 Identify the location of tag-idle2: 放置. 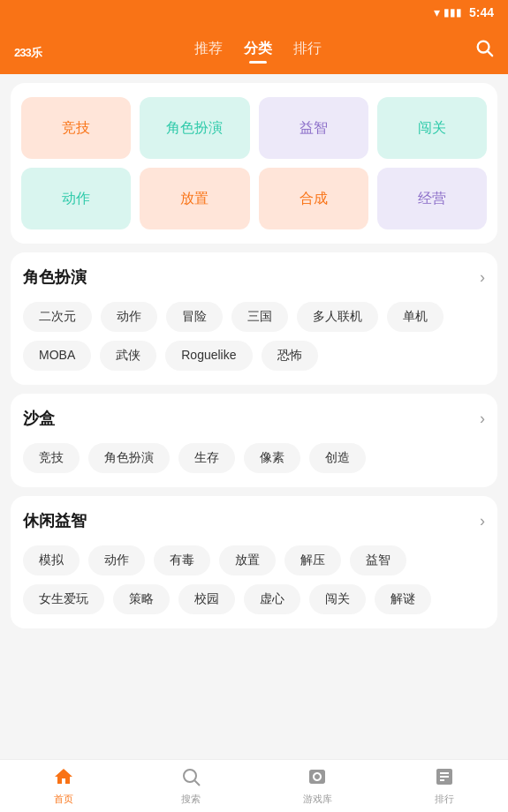
(247, 560).